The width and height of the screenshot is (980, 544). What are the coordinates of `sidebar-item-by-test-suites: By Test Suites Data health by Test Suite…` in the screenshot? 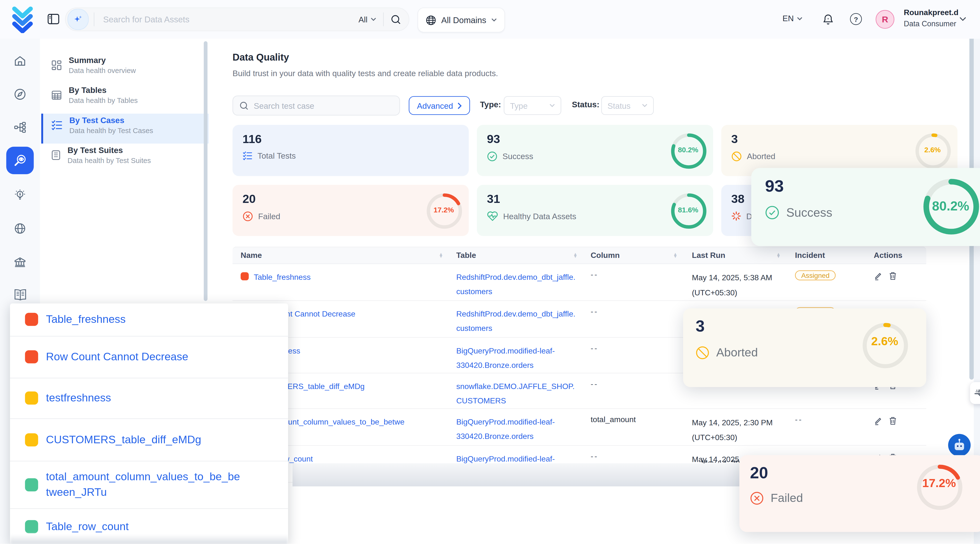 It's located at (125, 159).